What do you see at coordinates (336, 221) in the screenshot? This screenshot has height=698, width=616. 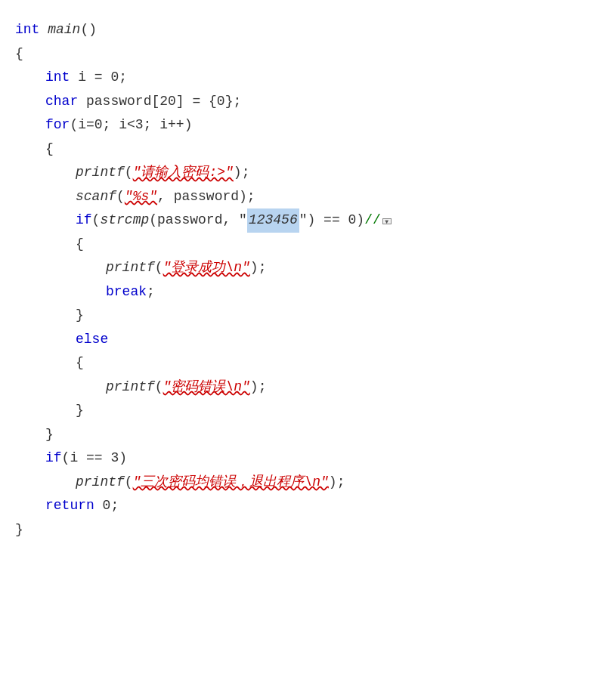 I see `strcmp-close: ) == 0)` at bounding box center [336, 221].